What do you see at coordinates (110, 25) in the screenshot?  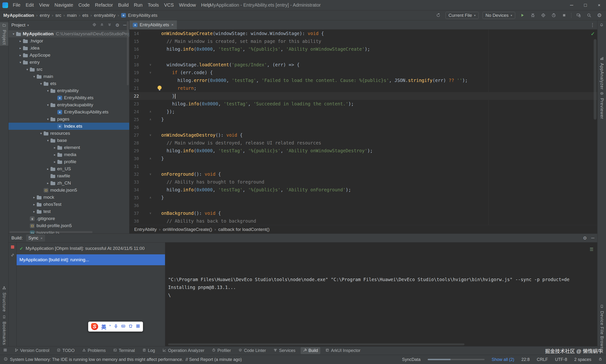 I see `expand-all-icon` at bounding box center [110, 25].